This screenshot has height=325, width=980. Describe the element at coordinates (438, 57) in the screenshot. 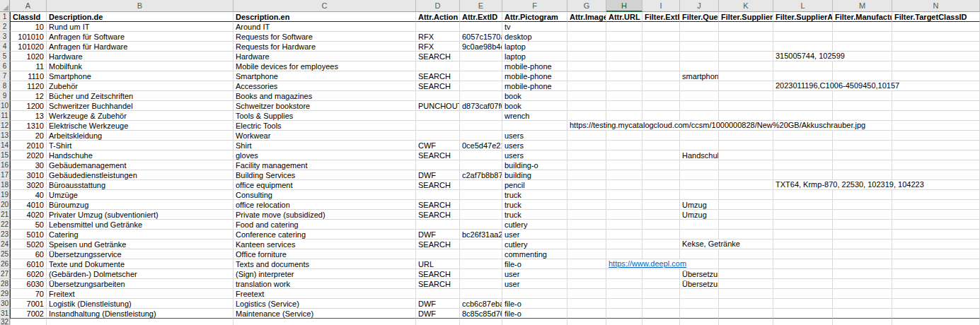

I see `cell-D5: SEARCH` at that location.